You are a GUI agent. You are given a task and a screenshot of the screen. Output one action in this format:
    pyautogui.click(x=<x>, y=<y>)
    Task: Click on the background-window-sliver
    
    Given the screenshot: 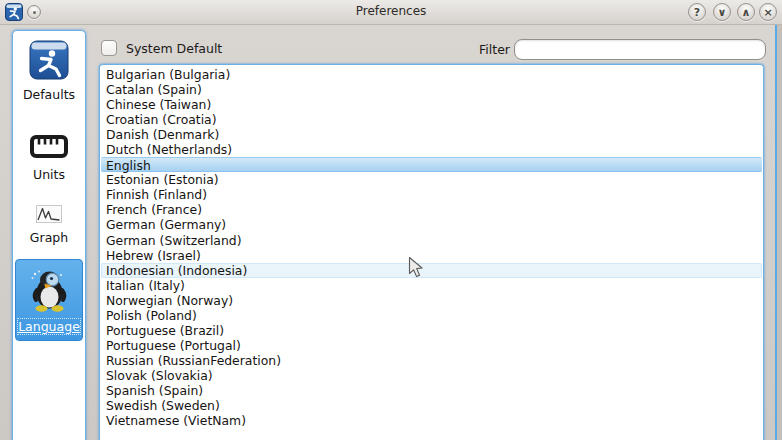 What is the action you would take?
    pyautogui.click(x=780, y=232)
    